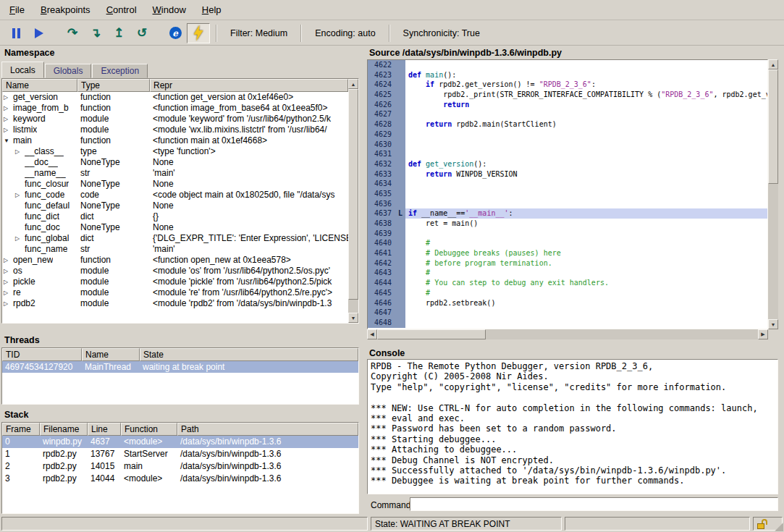 The image size is (784, 532). What do you see at coordinates (568, 184) in the screenshot?
I see `source-line: 4634` at bounding box center [568, 184].